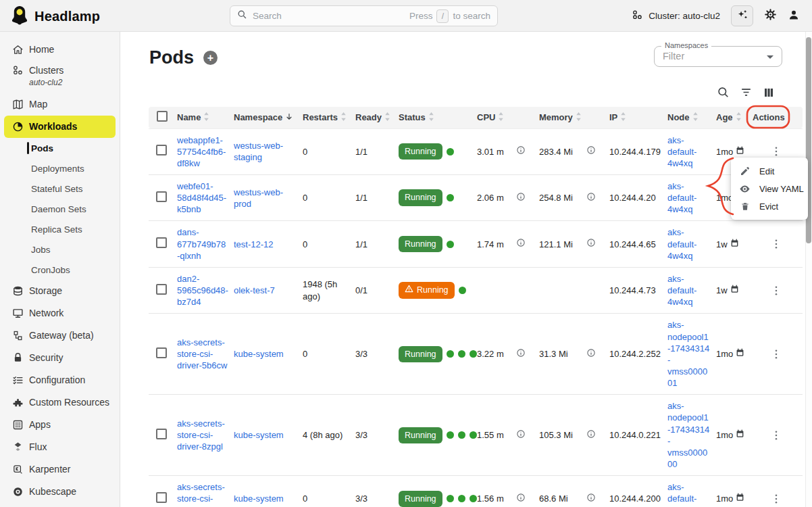  I want to click on user-menu-button, so click(794, 16).